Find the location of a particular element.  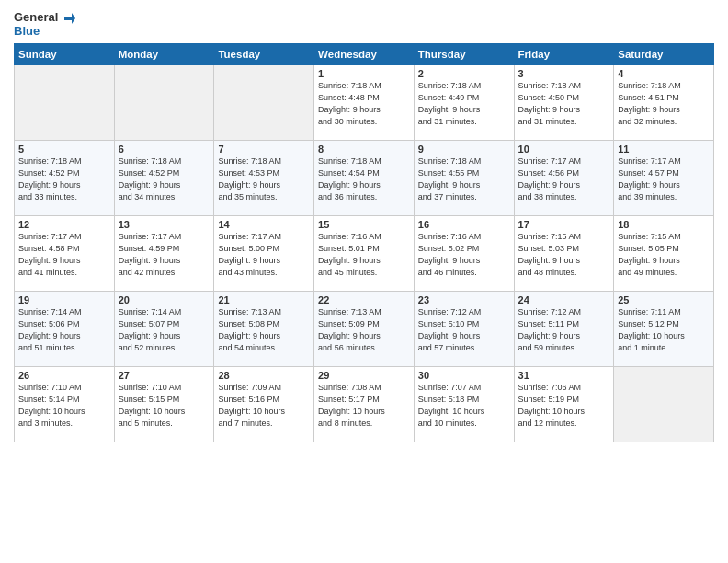

day-header-friday: Friday is located at coordinates (564, 55).